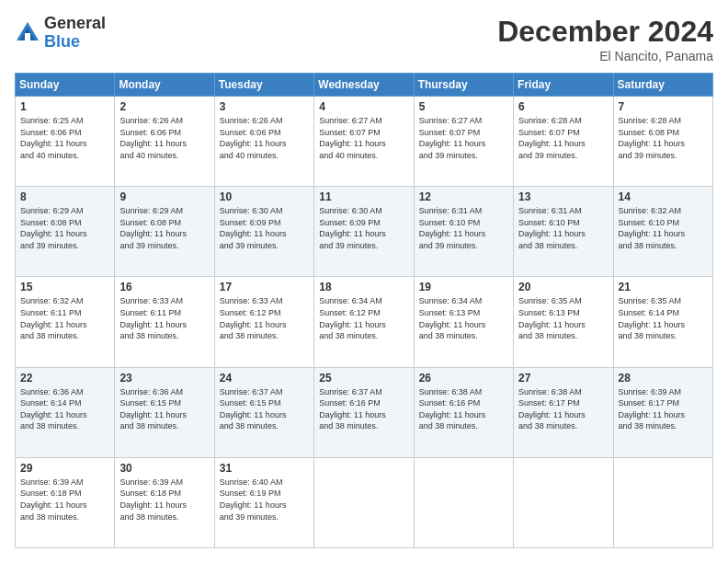  What do you see at coordinates (265, 107) in the screenshot?
I see `day-number: 3` at bounding box center [265, 107].